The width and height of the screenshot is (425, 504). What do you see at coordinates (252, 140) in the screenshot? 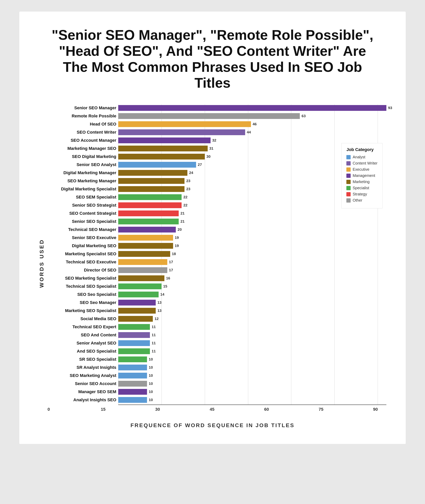
I see `bar-row: 32` at bounding box center [252, 140].